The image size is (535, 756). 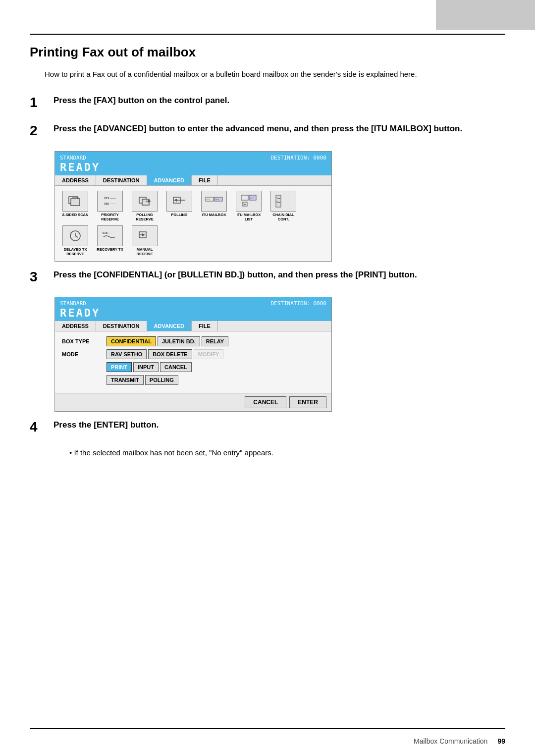 I want to click on icon-2sided-scan-label: 2-SIDED SCAN, so click(x=75, y=215).